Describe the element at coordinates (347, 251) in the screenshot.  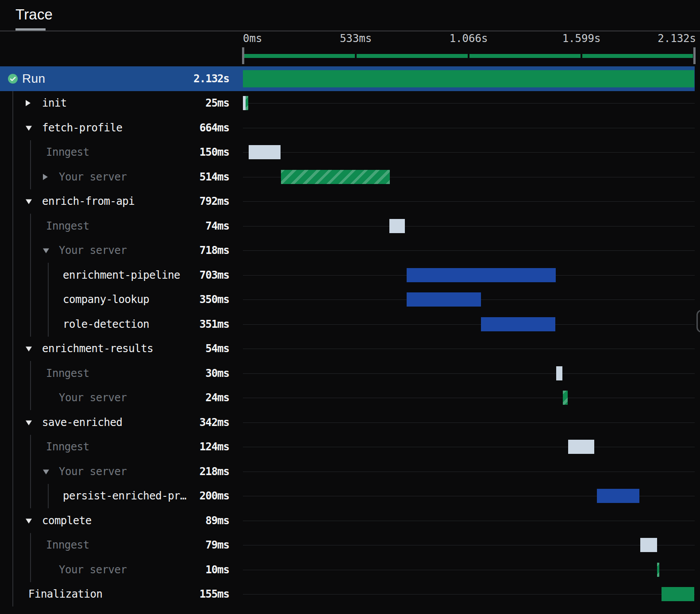
I see `trace-row-your-server: Your server718ms` at that location.